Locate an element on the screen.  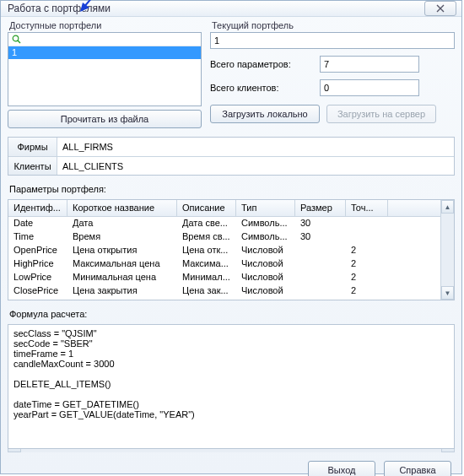
cell-id: OpenPrice is located at coordinates (38, 251).